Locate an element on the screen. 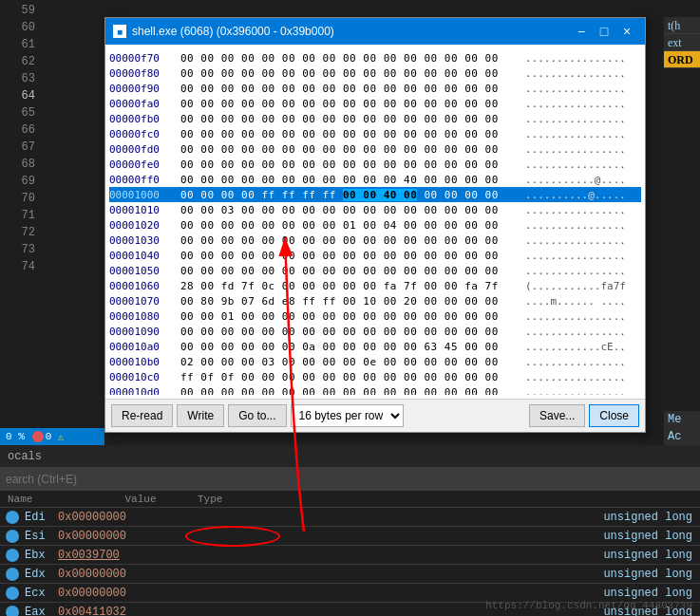 This screenshot has width=700, height=616. value-column-header: Value is located at coordinates (141, 499).